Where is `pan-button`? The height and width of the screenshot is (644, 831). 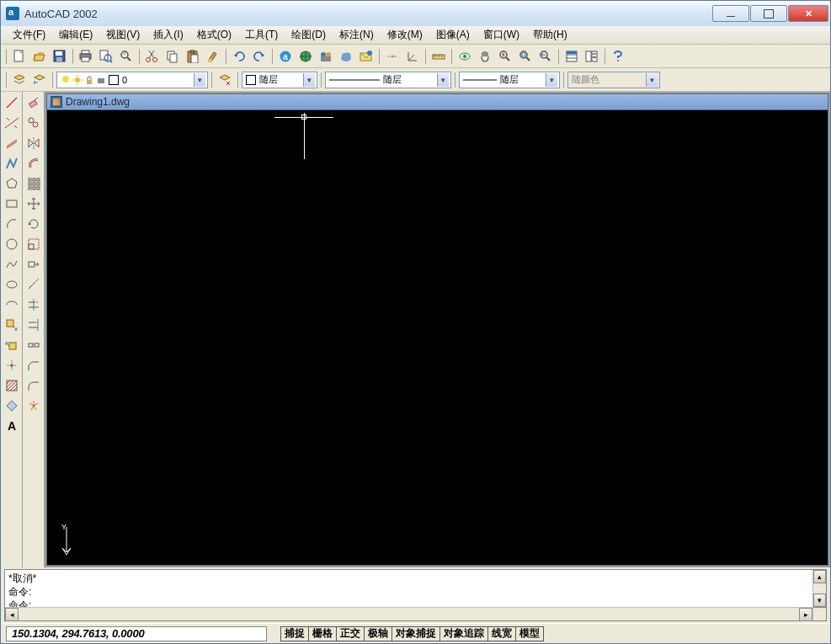
pan-button is located at coordinates (485, 56).